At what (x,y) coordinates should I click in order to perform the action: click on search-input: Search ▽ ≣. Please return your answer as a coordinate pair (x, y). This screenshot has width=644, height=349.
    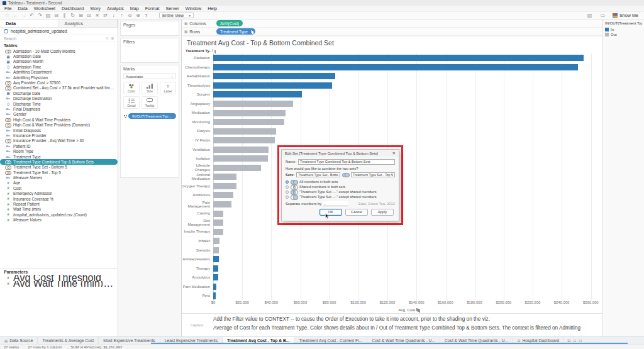
    Looking at the image, I should click on (59, 39).